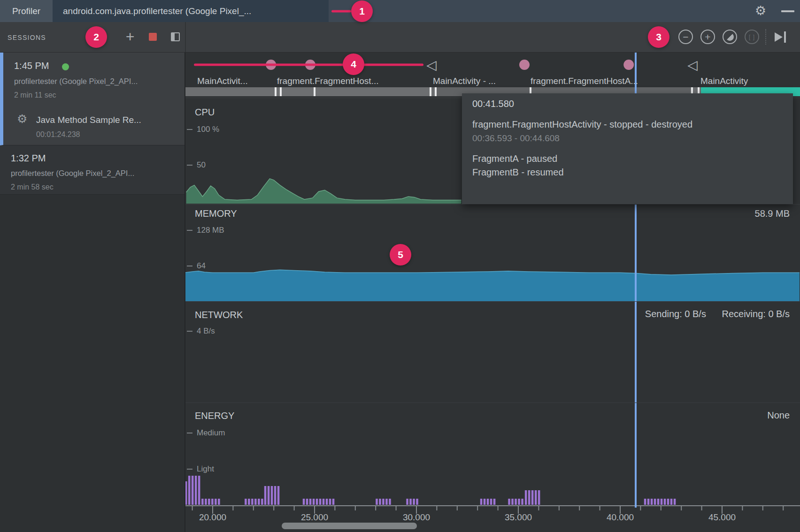 This screenshot has height=532, width=800. What do you see at coordinates (761, 11) in the screenshot?
I see `settings-gear-icon: ⚙` at bounding box center [761, 11].